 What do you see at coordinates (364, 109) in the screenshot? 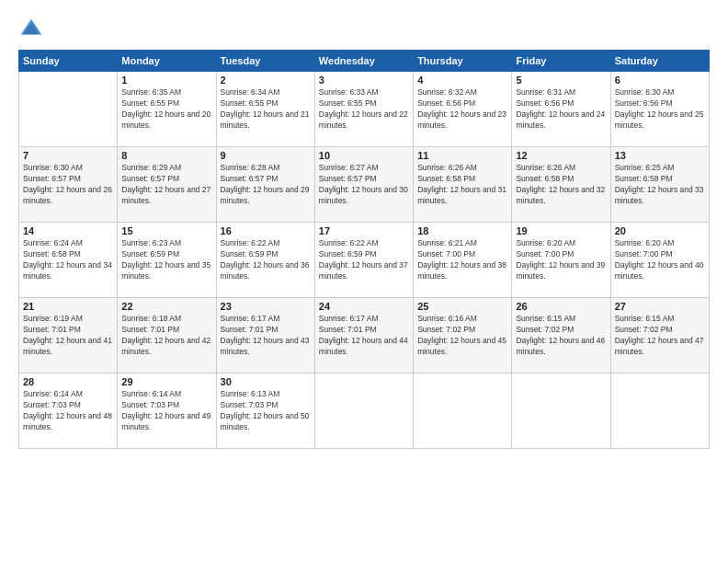
I see `day-info: Sunrise: 6:33 AMSunset: 6:55 PMDaylight:…` at bounding box center [364, 109].